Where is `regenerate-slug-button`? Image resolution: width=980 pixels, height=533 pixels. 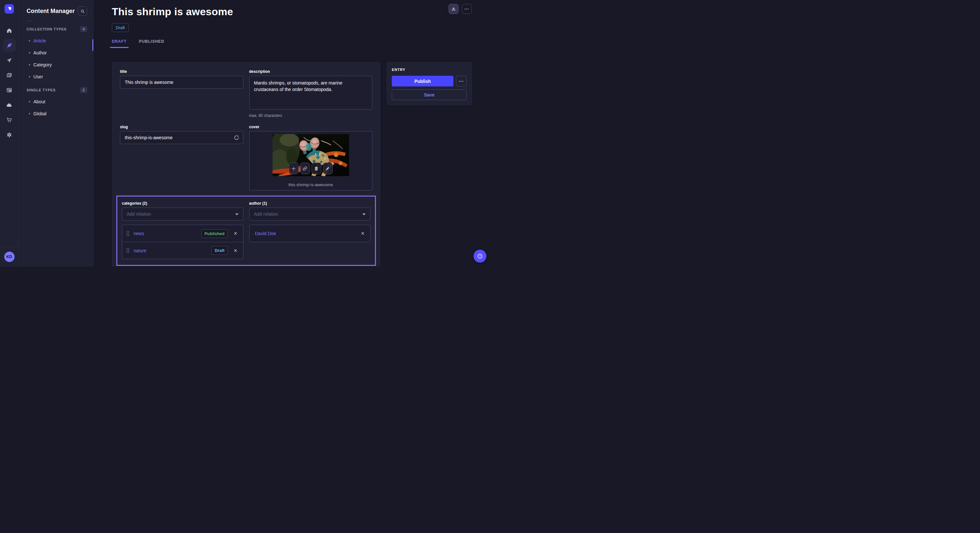
regenerate-slug-button is located at coordinates (237, 138).